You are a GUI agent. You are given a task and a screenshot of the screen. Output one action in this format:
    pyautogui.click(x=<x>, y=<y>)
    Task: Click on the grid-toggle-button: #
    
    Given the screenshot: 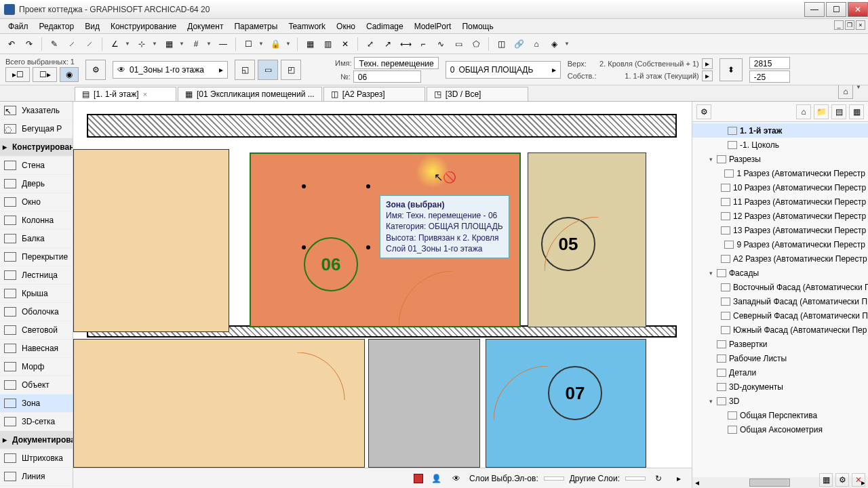 What is the action you would take?
    pyautogui.click(x=196, y=44)
    